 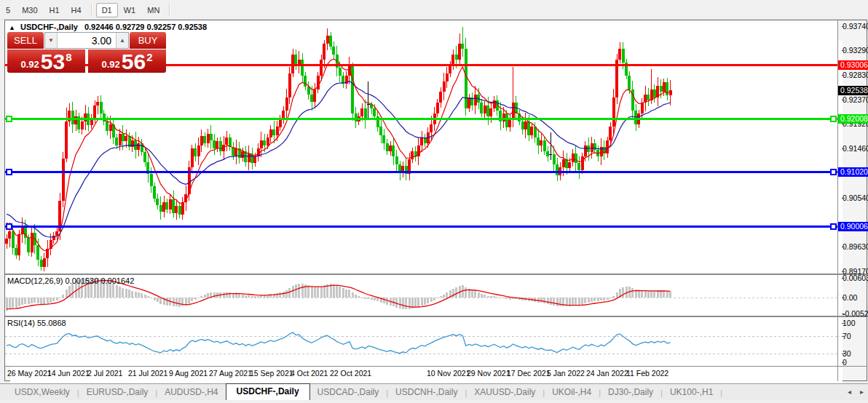 I want to click on timeframe-button-mn: MN, so click(x=153, y=10).